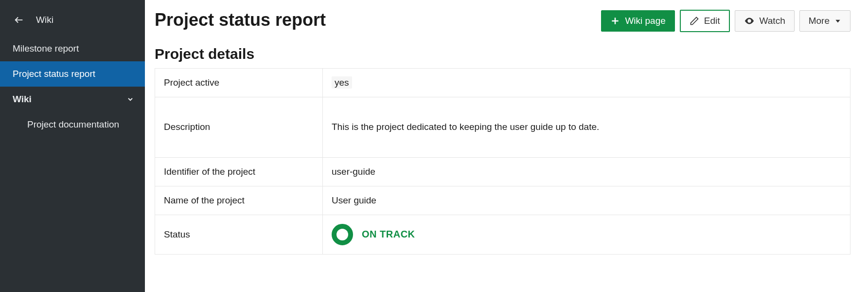 The image size is (868, 292). I want to click on detail-value: ON TRACK, so click(586, 235).